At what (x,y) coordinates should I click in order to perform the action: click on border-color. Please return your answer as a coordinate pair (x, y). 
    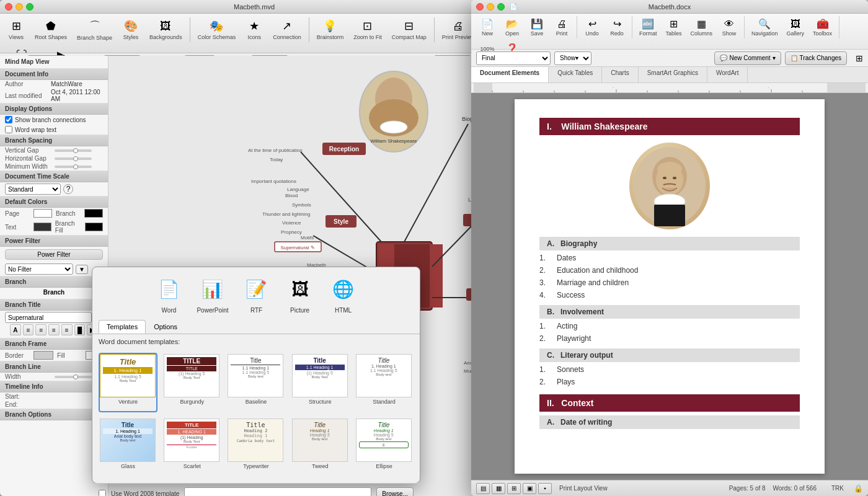
    Looking at the image, I should click on (43, 355).